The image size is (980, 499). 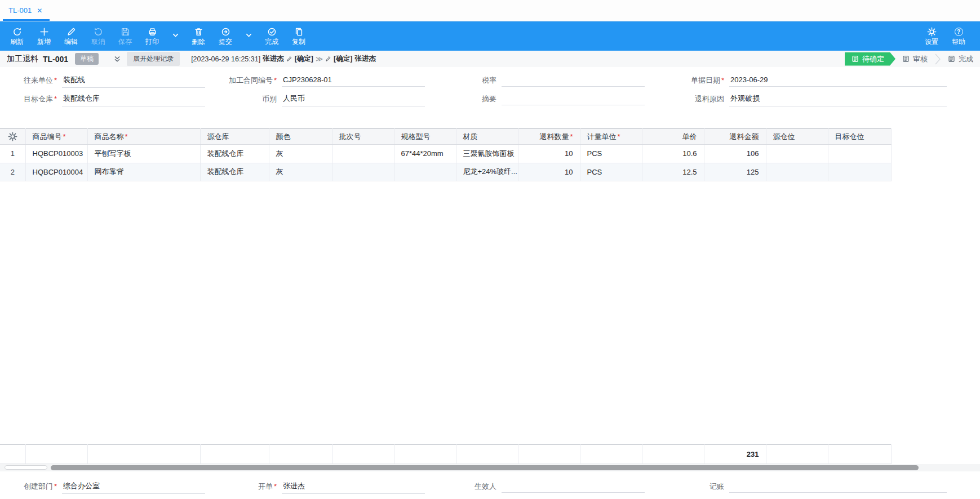 What do you see at coordinates (110, 487) in the screenshot?
I see `field-create-dept: 创建部门* 综合办公室` at bounding box center [110, 487].